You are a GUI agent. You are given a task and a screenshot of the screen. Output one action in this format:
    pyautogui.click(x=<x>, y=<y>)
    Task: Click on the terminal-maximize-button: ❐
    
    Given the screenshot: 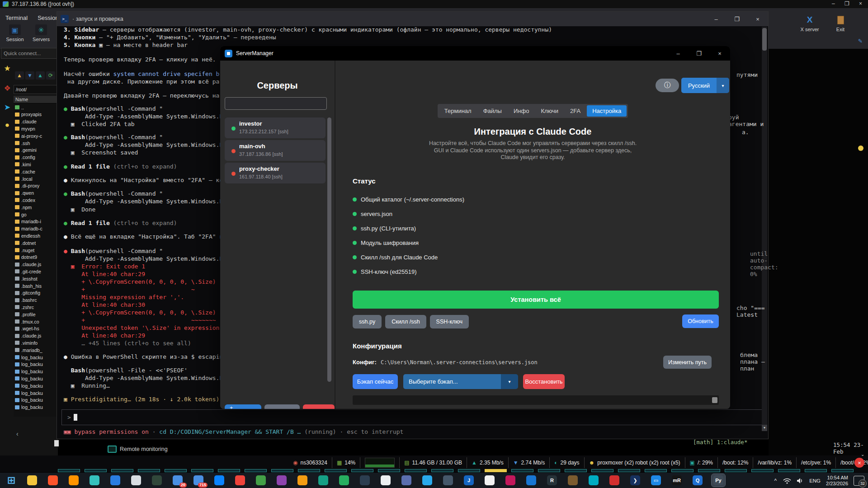 What is the action you would take?
    pyautogui.click(x=737, y=19)
    